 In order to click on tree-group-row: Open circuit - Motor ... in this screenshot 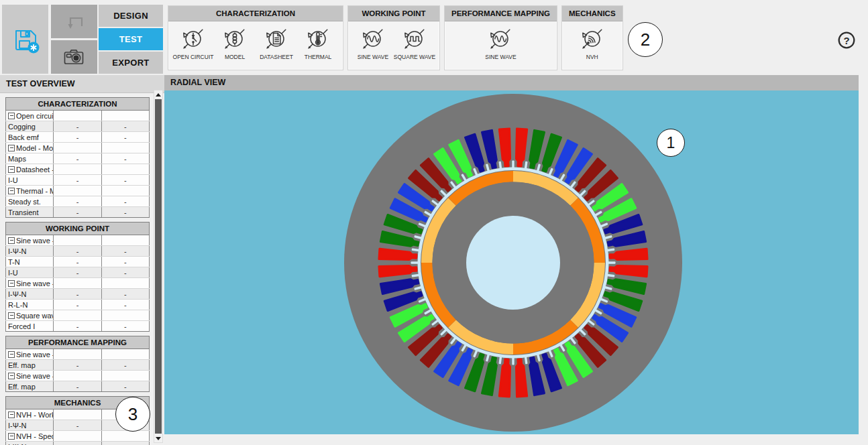, I will do `click(78, 116)`.